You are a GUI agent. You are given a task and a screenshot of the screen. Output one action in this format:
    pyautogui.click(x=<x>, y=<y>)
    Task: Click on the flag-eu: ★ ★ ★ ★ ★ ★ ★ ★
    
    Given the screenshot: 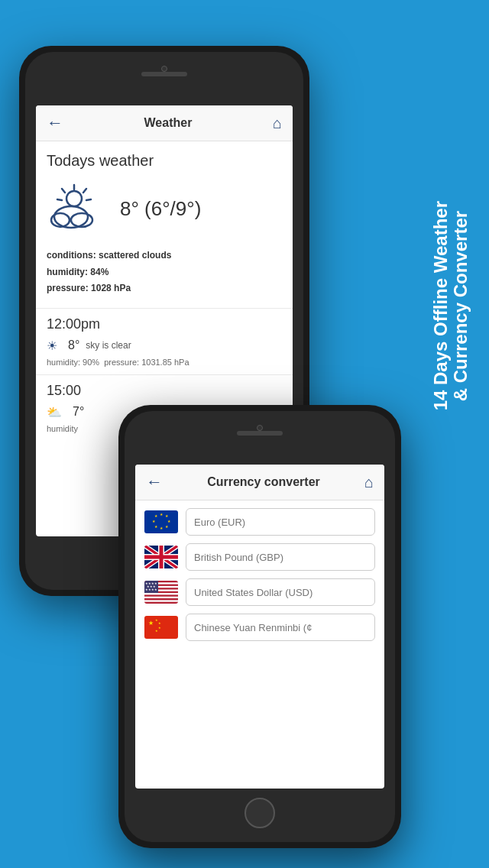 What is the action you would take?
    pyautogui.click(x=161, y=522)
    